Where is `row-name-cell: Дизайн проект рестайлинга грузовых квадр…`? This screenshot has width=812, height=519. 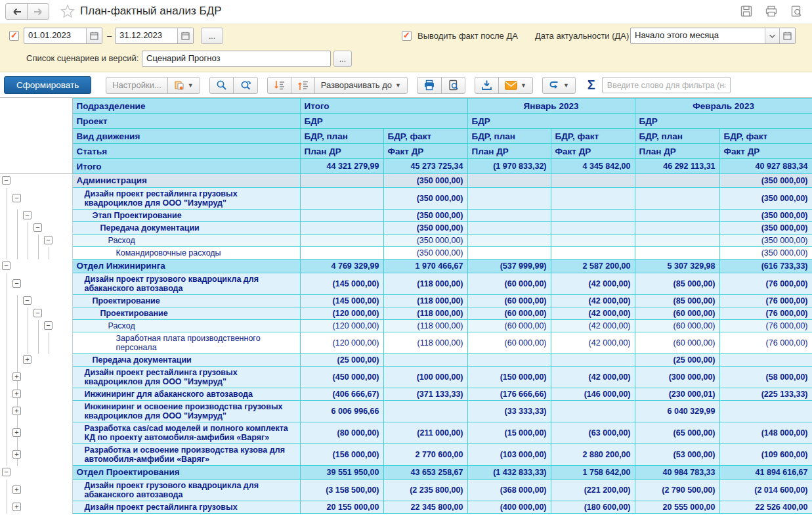
row-name-cell: Дизайн проект рестайлинга грузовых квадр… is located at coordinates (186, 377).